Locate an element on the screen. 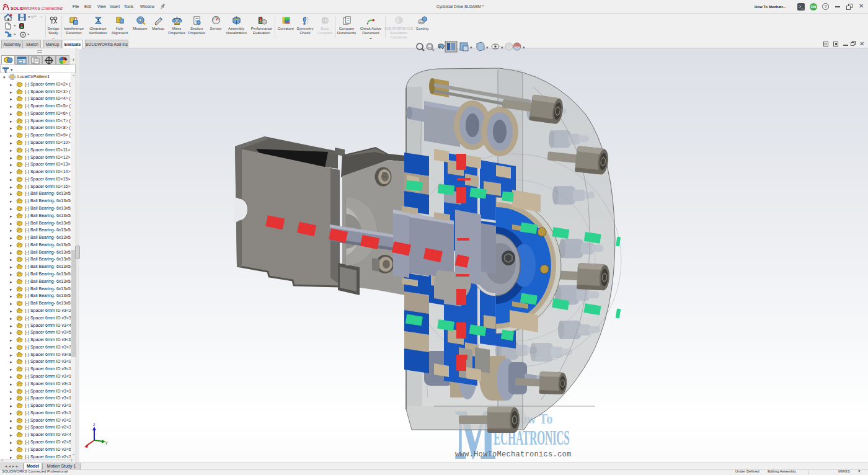  svg-text: z is located at coordinates (94, 424).